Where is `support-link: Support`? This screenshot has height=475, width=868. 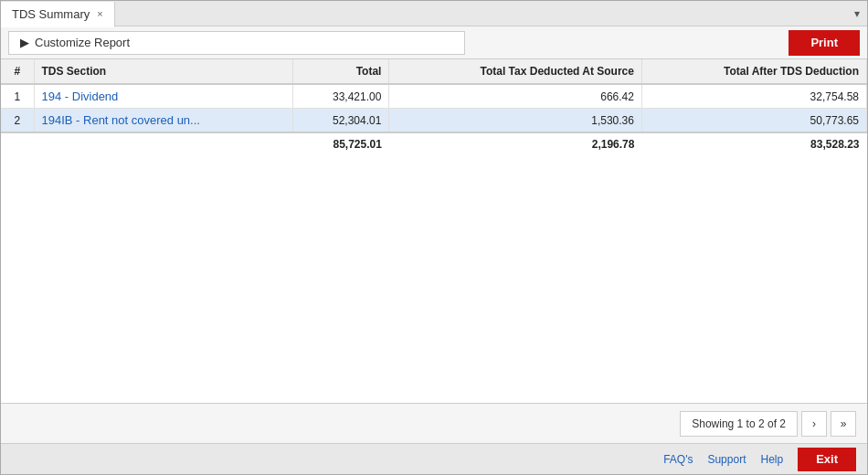 support-link: Support is located at coordinates (726, 459).